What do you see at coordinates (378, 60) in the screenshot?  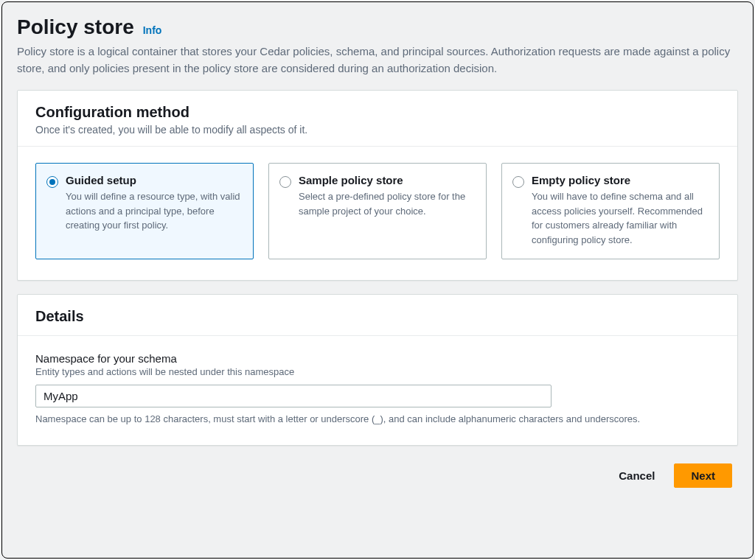 I see `page-description: Policy store is a logical container that…` at bounding box center [378, 60].